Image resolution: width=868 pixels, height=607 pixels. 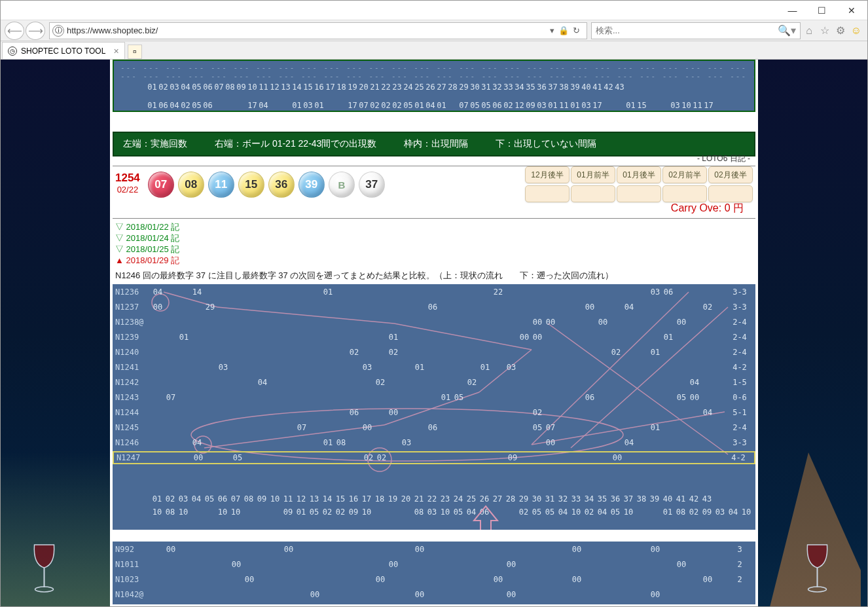 I want to click on lotto-balls: 070811153639B37, so click(x=266, y=185).